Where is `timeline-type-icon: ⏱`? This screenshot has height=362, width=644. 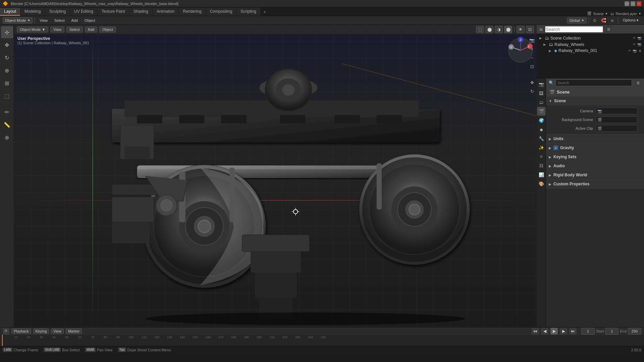
timeline-type-icon: ⏱ is located at coordinates (6, 331).